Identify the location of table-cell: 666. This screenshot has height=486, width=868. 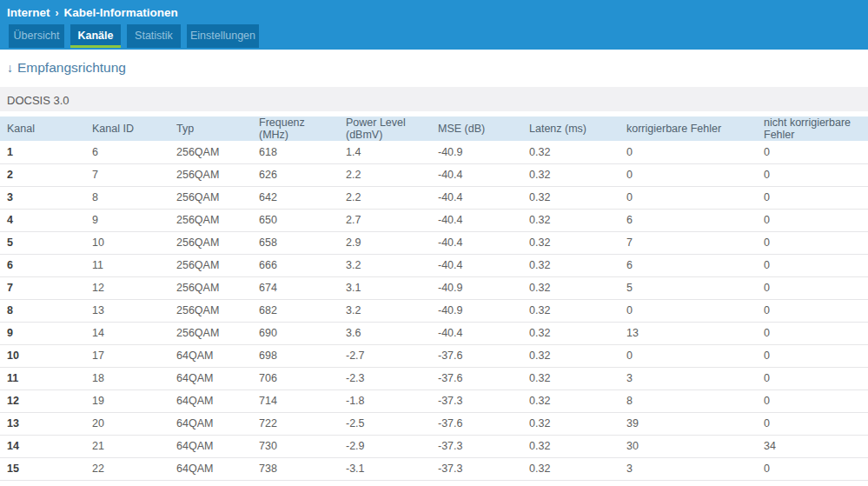
(295, 265).